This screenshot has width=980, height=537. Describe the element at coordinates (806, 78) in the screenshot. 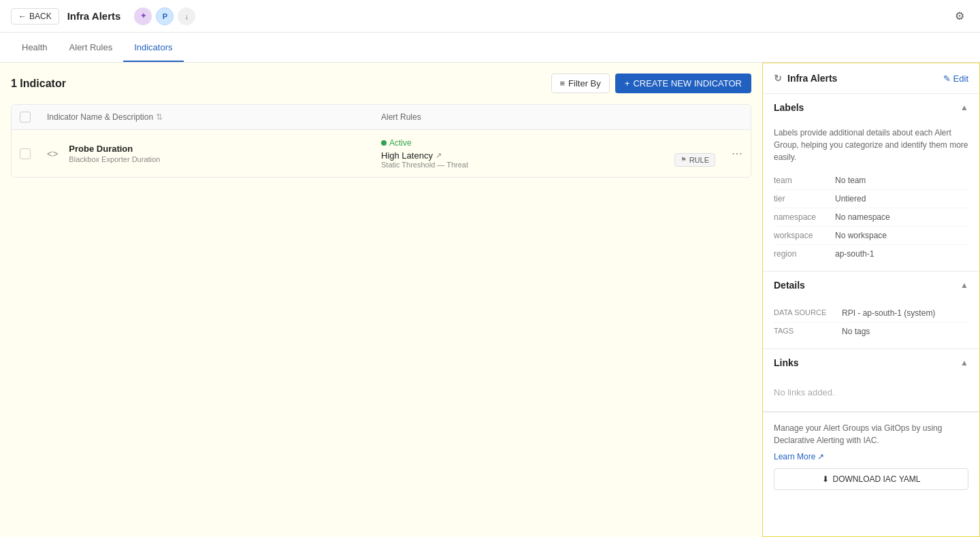

I see `right-panel-title: ↻ Infra Alerts` at that location.